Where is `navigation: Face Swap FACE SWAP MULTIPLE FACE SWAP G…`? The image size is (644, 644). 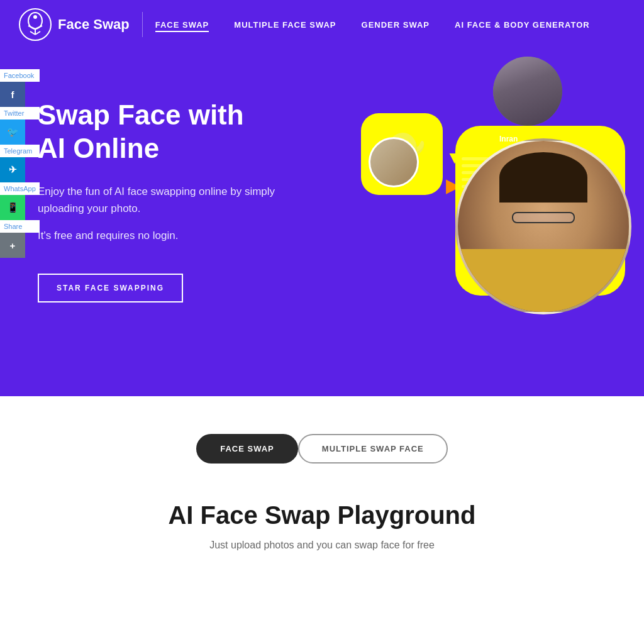 navigation: Face Swap FACE SWAP MULTIPLE FACE SWAP G… is located at coordinates (322, 24).